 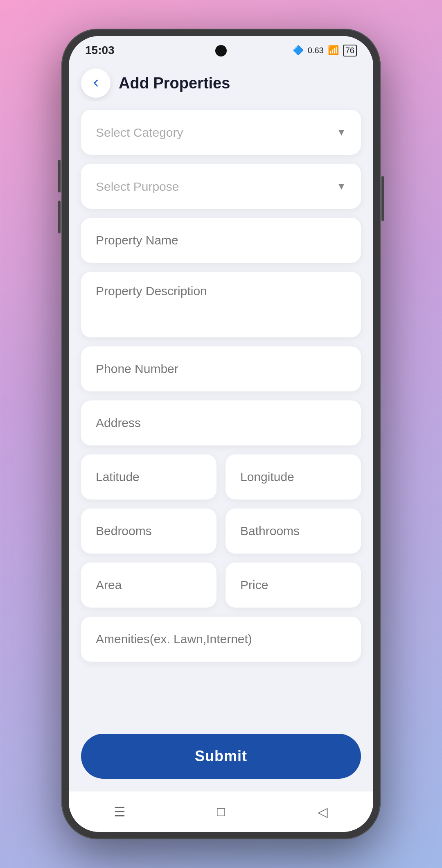 I want to click on property-name-input, so click(x=221, y=240).